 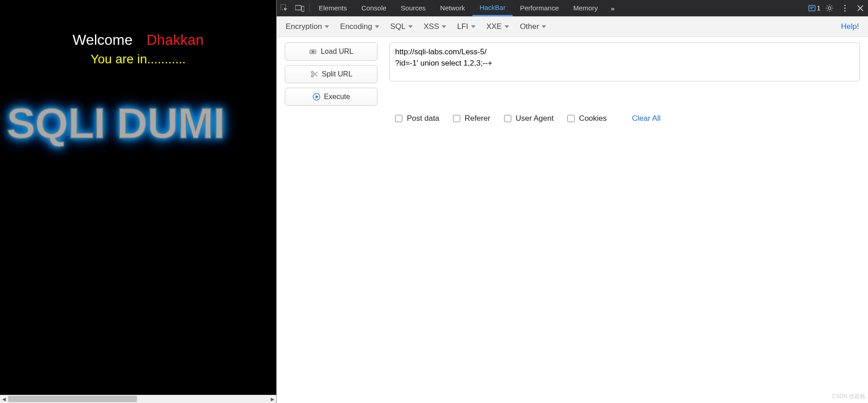 I want to click on horizontal-scrollbar: ◀ ▶, so click(x=138, y=399).